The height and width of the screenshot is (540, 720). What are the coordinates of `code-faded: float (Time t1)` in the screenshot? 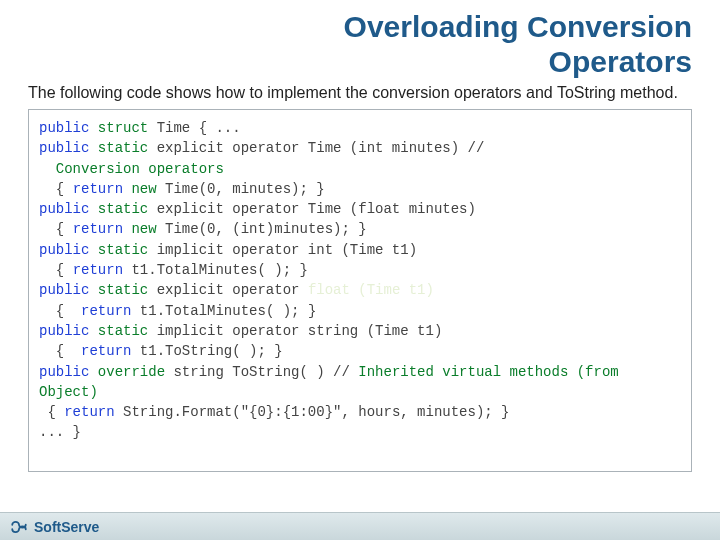 It's located at (371, 290).